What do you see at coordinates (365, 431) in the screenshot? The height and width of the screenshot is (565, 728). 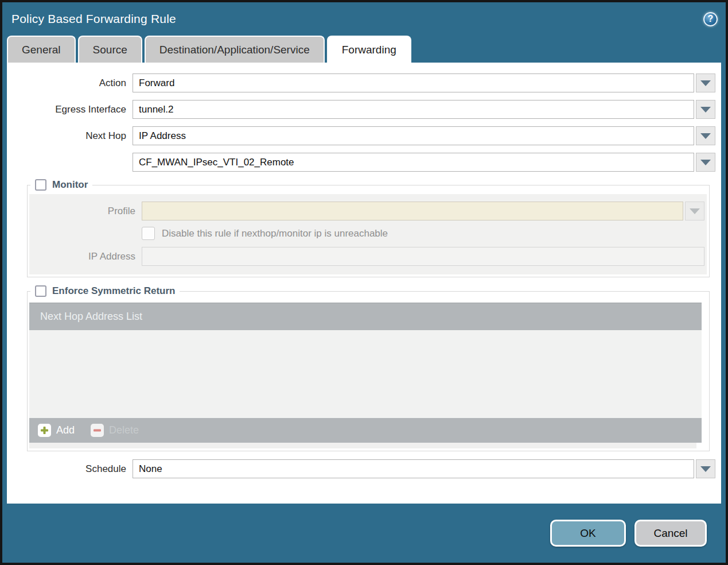 I see `table-footer-toolbar: Add Delete` at bounding box center [365, 431].